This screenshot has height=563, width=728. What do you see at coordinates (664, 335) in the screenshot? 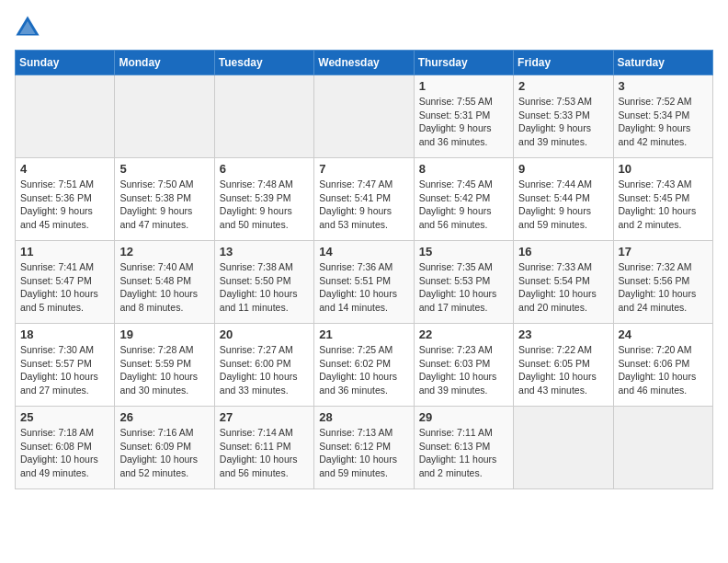
I see `day-number: 24` at bounding box center [664, 335].